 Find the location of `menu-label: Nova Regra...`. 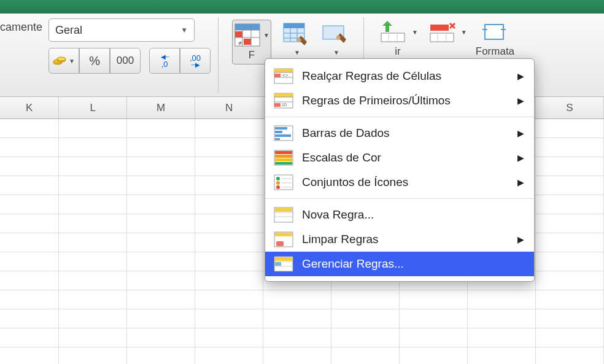

menu-label: Nova Regra... is located at coordinates (338, 215).